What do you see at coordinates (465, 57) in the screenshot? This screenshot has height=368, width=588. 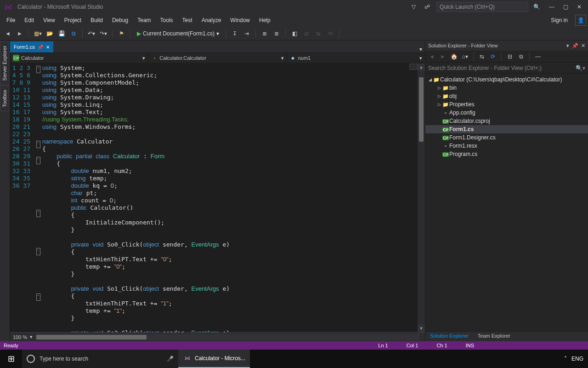 I see `se-switch-view-button: ⌂▾` at bounding box center [465, 57].